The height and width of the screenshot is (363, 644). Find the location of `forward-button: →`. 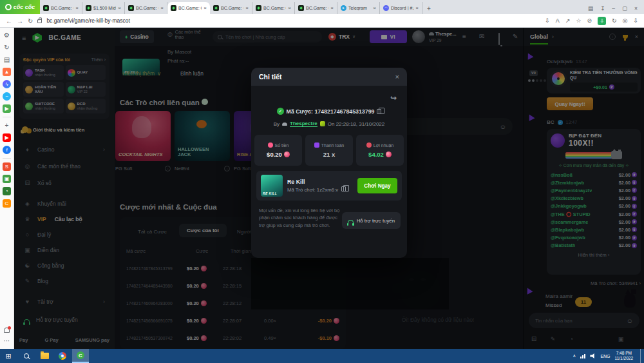

forward-button: → is located at coordinates (20, 21).